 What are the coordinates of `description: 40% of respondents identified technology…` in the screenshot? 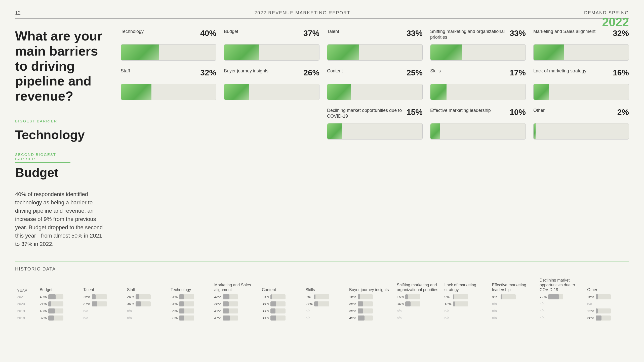 It's located at (60, 219).